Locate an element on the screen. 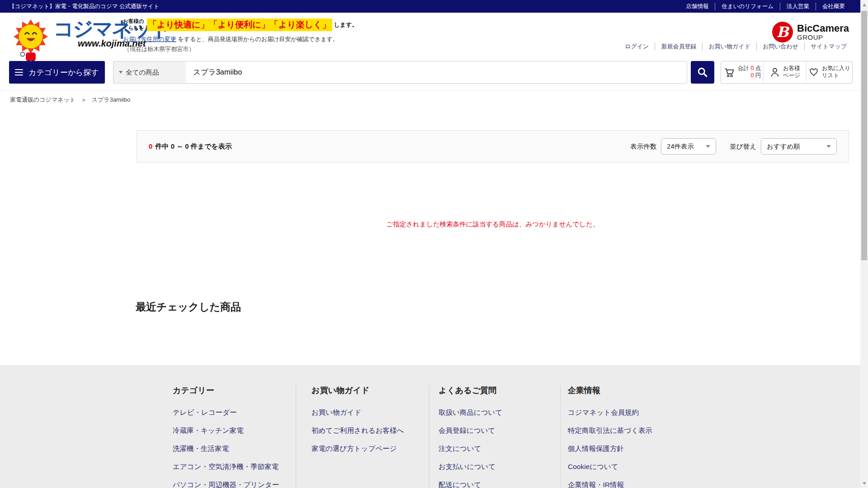 This screenshot has height=488, width=868. scroll-down-icon is located at coordinates (864, 483).